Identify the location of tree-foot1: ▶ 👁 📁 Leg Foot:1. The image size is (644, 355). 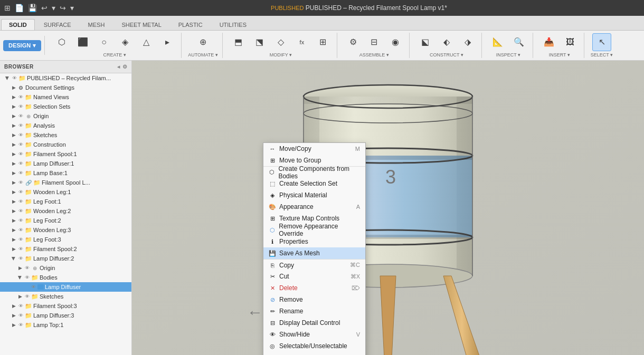
(65, 202).